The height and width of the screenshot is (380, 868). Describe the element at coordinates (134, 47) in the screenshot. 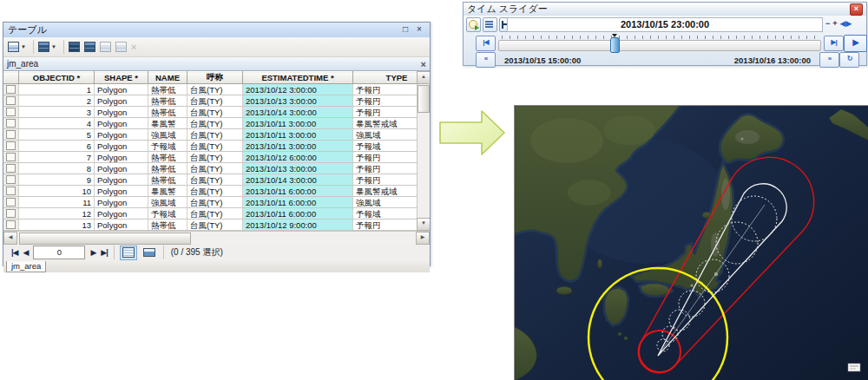

I see `delete-selected-button: ×` at that location.